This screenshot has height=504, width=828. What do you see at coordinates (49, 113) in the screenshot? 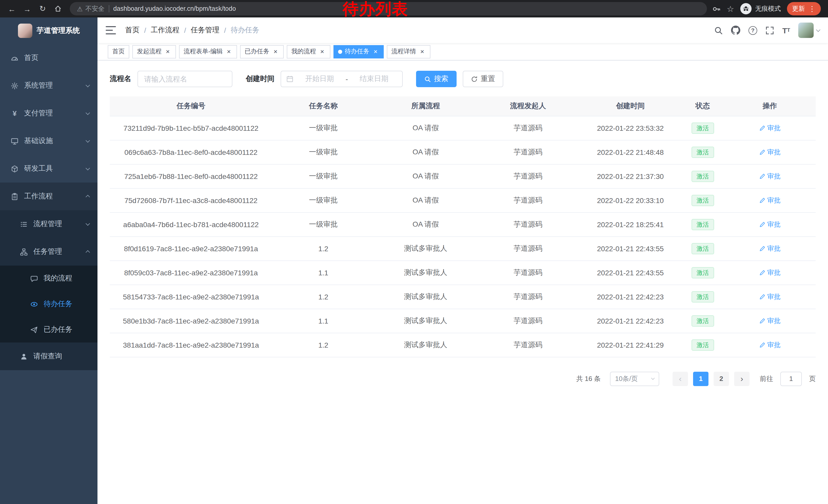
I see `sidebar-item-payment: ¥ 支付管理` at bounding box center [49, 113].